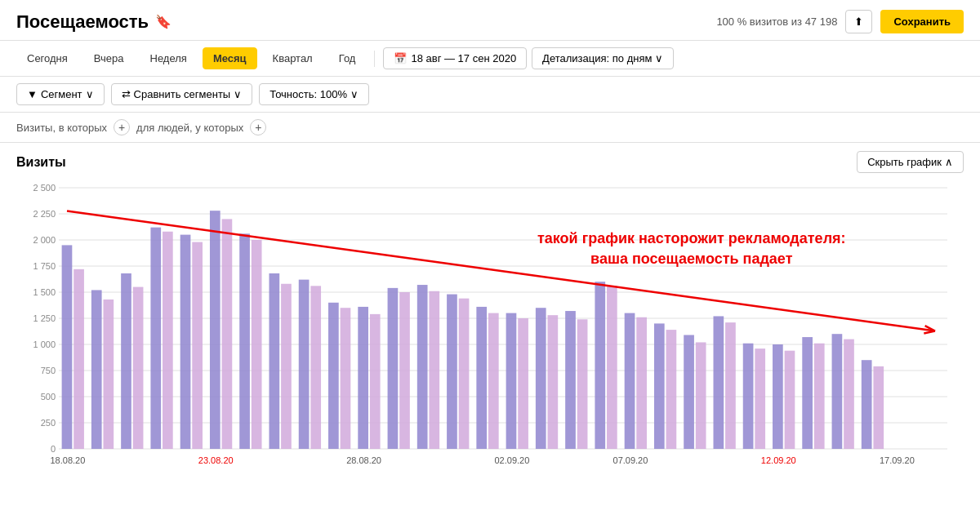 This screenshot has width=980, height=506. What do you see at coordinates (490, 162) in the screenshot?
I see `chart-header: Визиты Скрыть график ∧` at bounding box center [490, 162].